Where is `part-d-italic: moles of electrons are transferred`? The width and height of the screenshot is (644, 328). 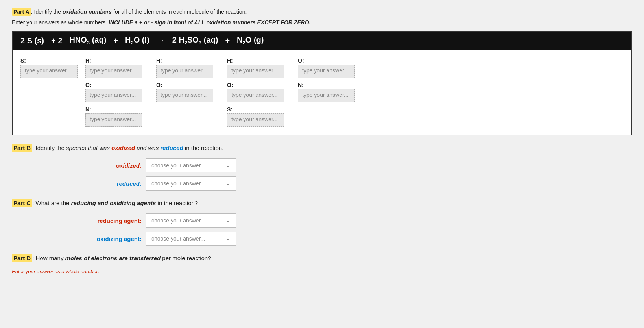
part-d-italic: moles of electrons are transferred is located at coordinates (113, 258).